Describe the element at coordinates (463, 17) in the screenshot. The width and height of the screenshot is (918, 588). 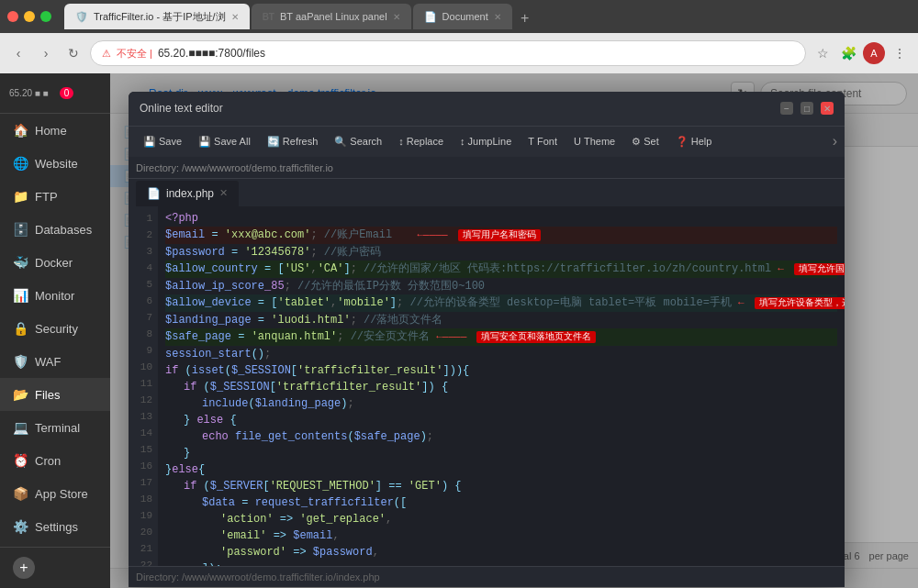
I see `tab-document: 📄 Document ✕` at that location.